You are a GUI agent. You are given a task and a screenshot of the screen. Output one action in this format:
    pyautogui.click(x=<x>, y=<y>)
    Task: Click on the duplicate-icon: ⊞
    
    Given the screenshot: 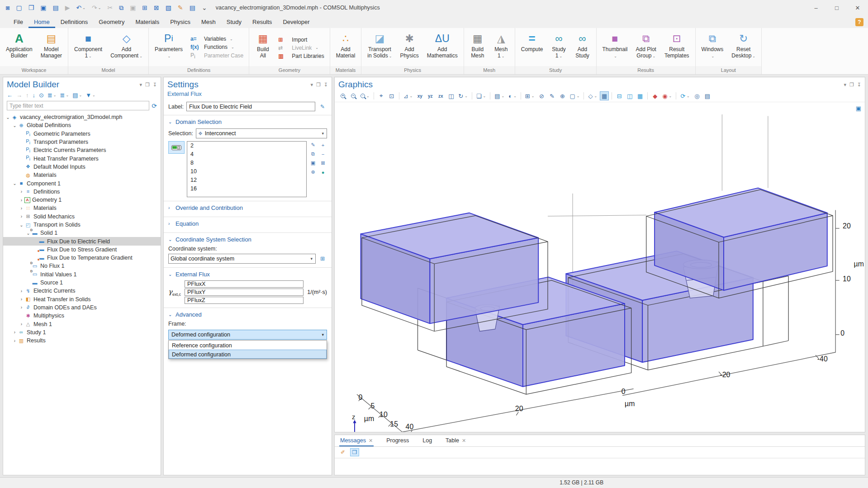 What is the action you would take?
    pyautogui.click(x=145, y=8)
    